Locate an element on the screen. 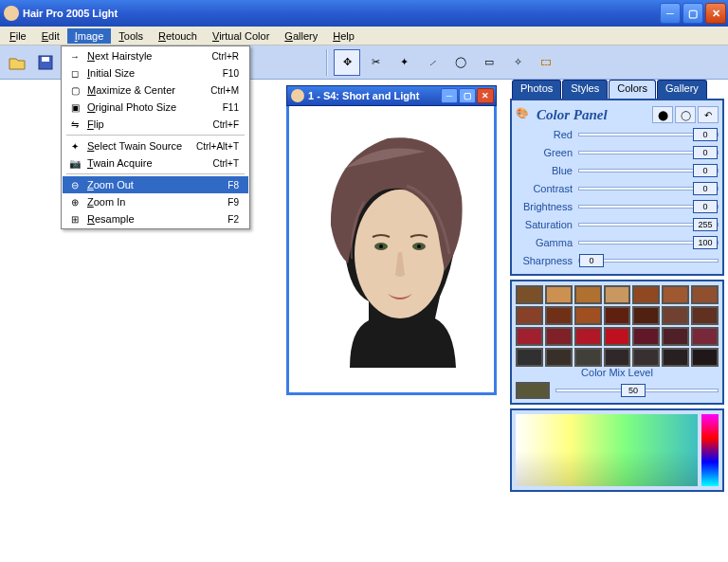 The height and width of the screenshot is (562, 728). slider-sharpness: 0 is located at coordinates (648, 261).